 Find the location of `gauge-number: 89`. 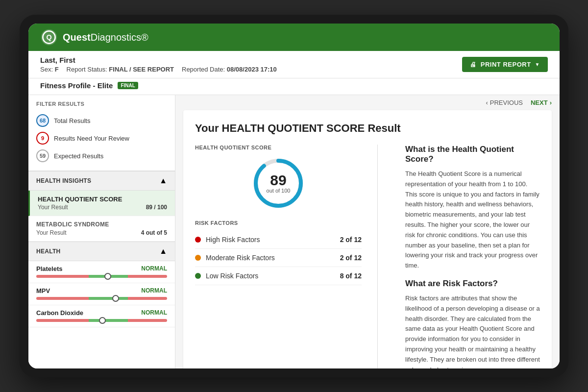

gauge-number: 89 is located at coordinates (278, 180).